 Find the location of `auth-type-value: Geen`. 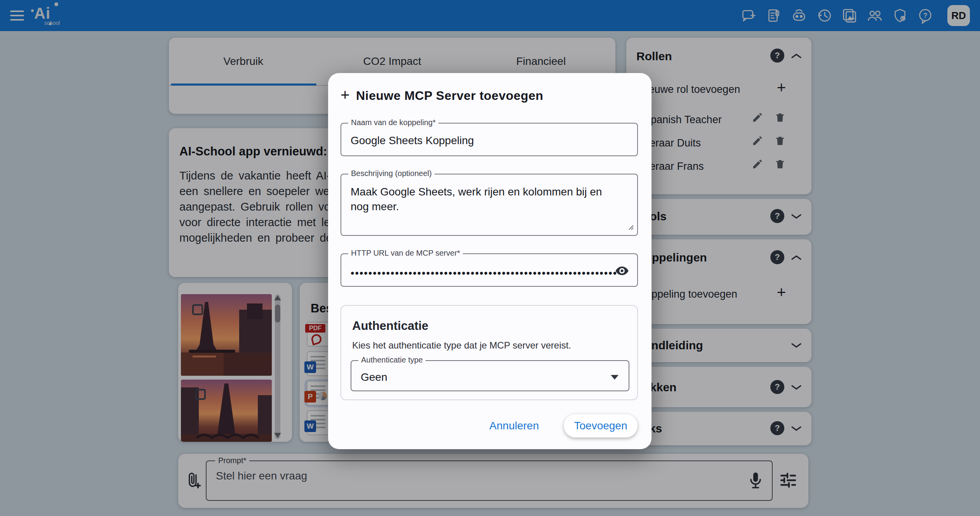

auth-type-value: Geen is located at coordinates (374, 377).